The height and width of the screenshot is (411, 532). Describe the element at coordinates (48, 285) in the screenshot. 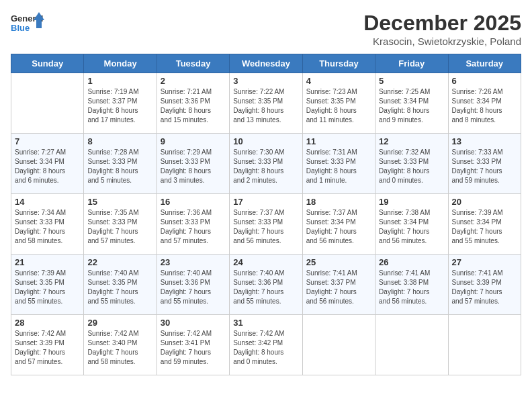

I see `calendar-day-21: 21Sunrise: 7:39 AM Sunset: 3:35 PM Dayli…` at that location.